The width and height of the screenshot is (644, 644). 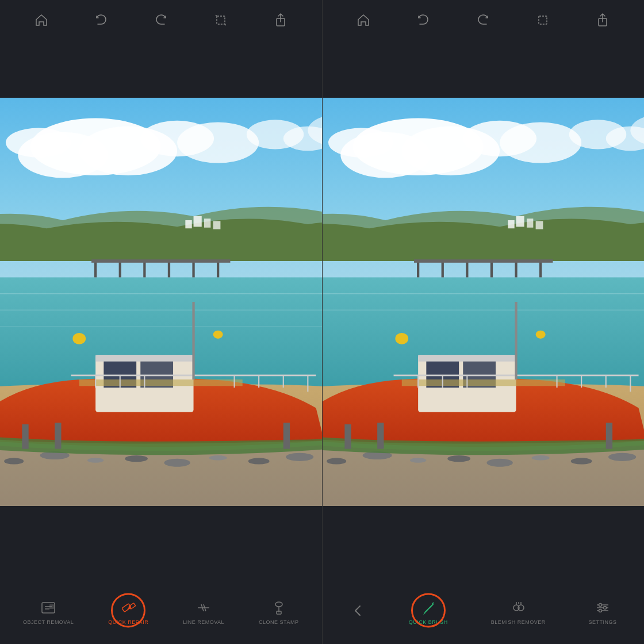 What do you see at coordinates (484, 69) in the screenshot?
I see `top-dark-right` at bounding box center [484, 69].